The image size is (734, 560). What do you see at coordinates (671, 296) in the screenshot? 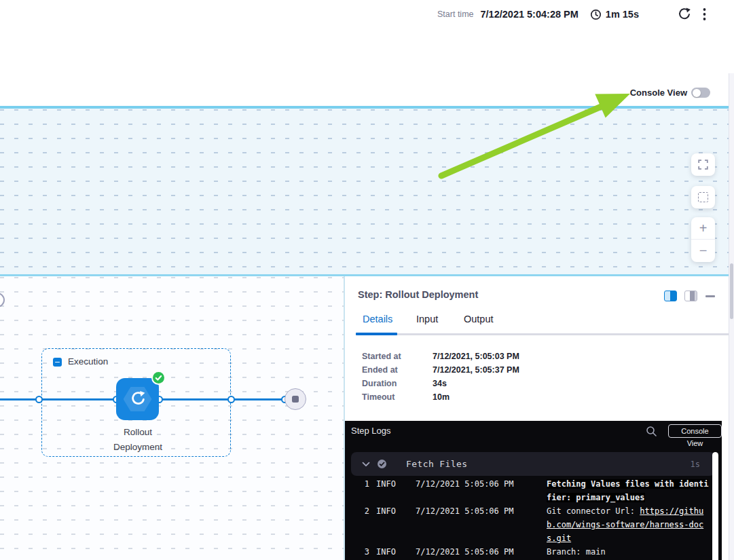
I see `split-view-active-icon` at bounding box center [671, 296].